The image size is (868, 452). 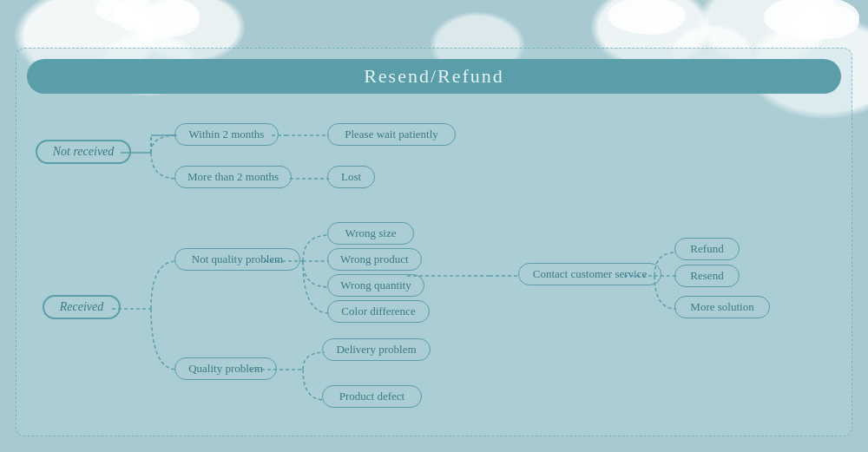 What do you see at coordinates (590, 274) in the screenshot?
I see `contact-customer-node: Contact customer service` at bounding box center [590, 274].